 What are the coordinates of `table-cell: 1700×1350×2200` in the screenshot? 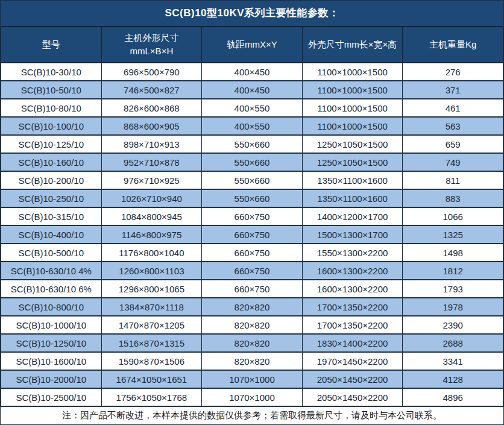 It's located at (352, 307).